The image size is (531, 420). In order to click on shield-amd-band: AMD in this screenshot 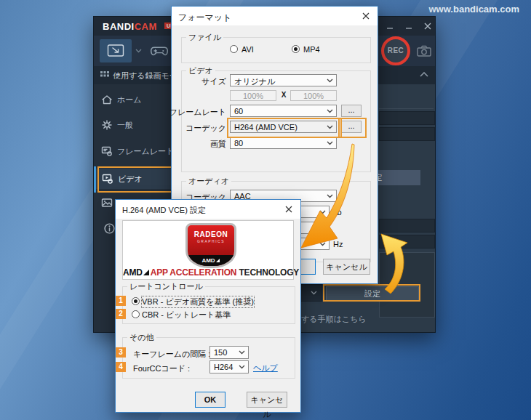, I will do `click(211, 260)`.